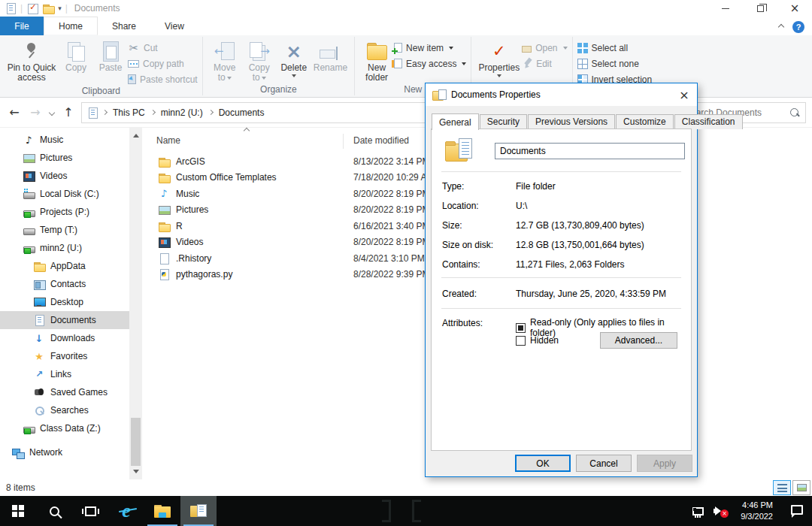 The height and width of the screenshot is (526, 812). What do you see at coordinates (174, 26) in the screenshot?
I see `tab-view: View` at bounding box center [174, 26].